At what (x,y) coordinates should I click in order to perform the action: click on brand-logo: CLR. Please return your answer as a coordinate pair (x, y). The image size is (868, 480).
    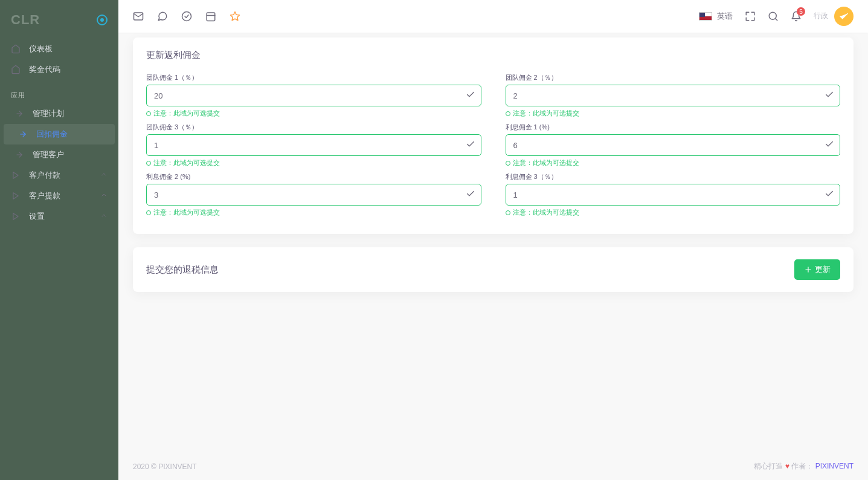
    Looking at the image, I should click on (25, 20).